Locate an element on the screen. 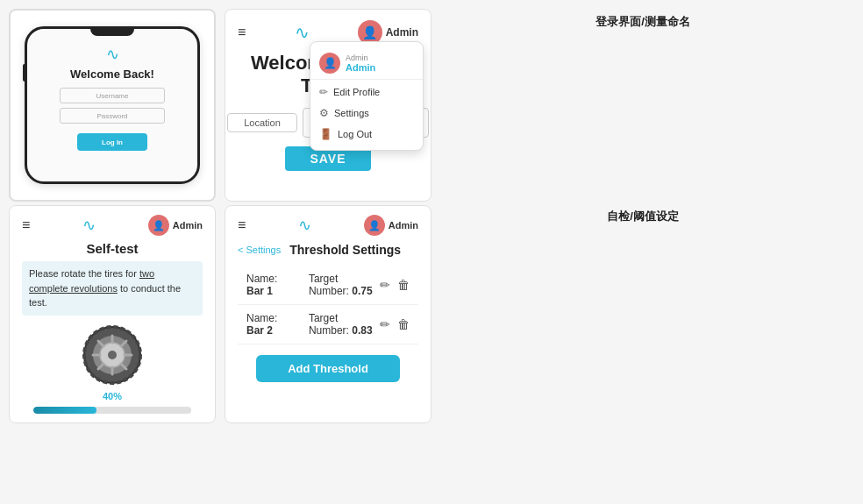  phone-login-button: Log In is located at coordinates (112, 142).